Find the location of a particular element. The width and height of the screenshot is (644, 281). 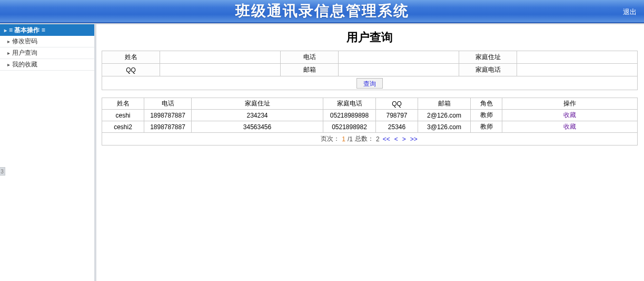

label-address: 家庭住址 is located at coordinates (488, 57).